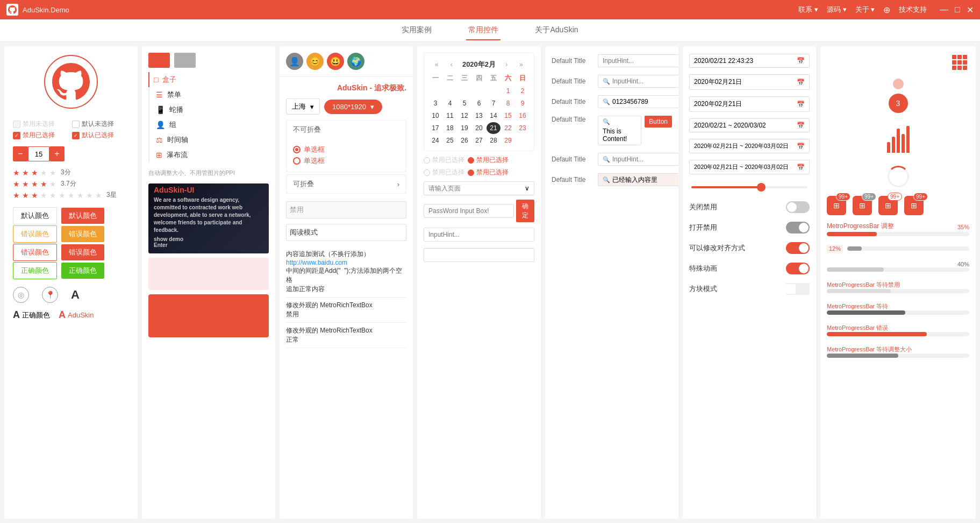 This screenshot has height=523, width=980. I want to click on datetime-5: 2020年02月21日 ~ 2020年03月02日 📅, so click(749, 146).